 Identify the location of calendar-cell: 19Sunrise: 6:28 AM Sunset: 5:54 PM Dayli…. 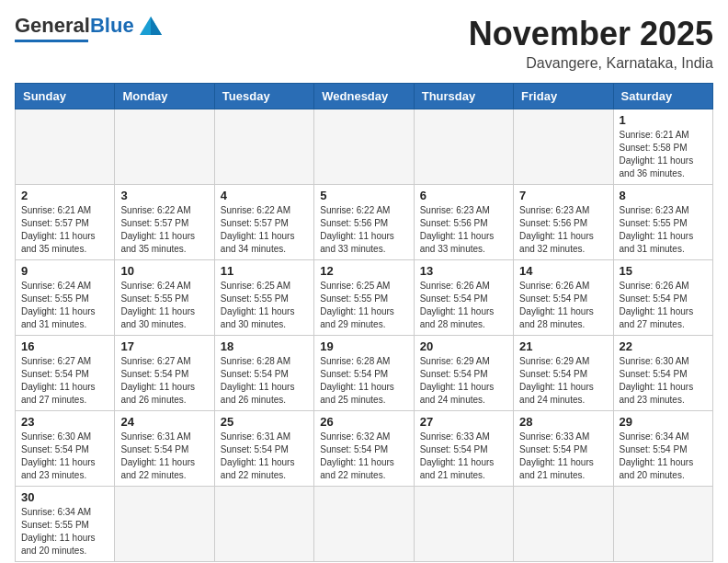
(364, 373).